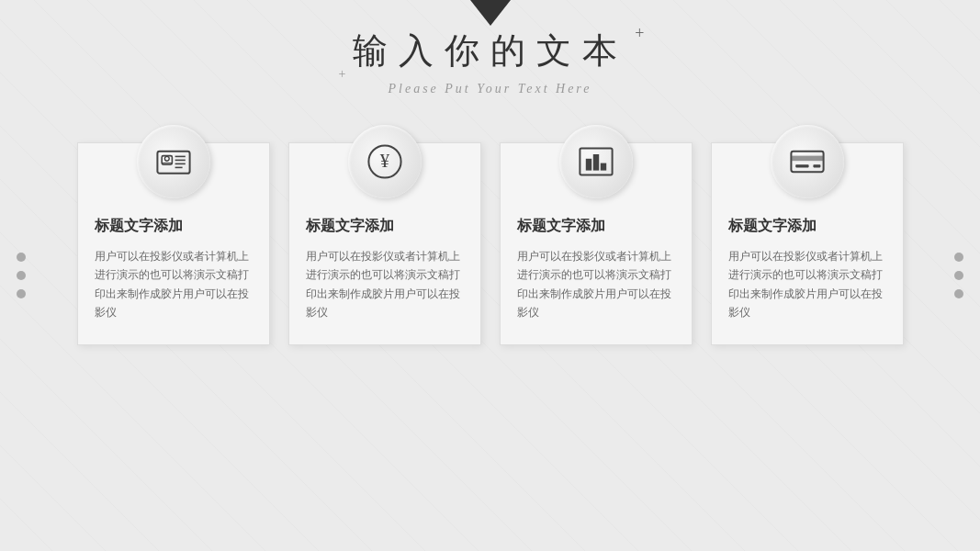 The width and height of the screenshot is (980, 551). I want to click on card-3: 标题文字添加 用户可以在投影仪或者计算机上进行演示的也可以将演示文稿打印出来制作…, so click(596, 244).